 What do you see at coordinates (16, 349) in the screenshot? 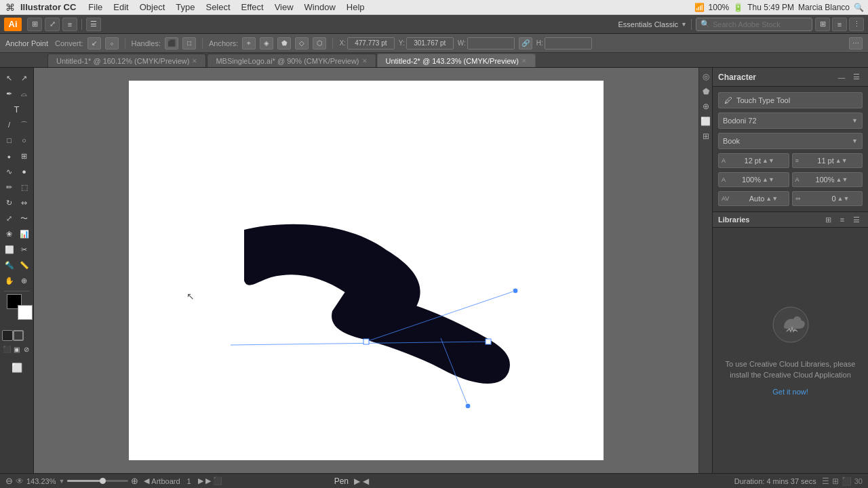
I see `gradient-mode-btn: ▣` at bounding box center [16, 349].